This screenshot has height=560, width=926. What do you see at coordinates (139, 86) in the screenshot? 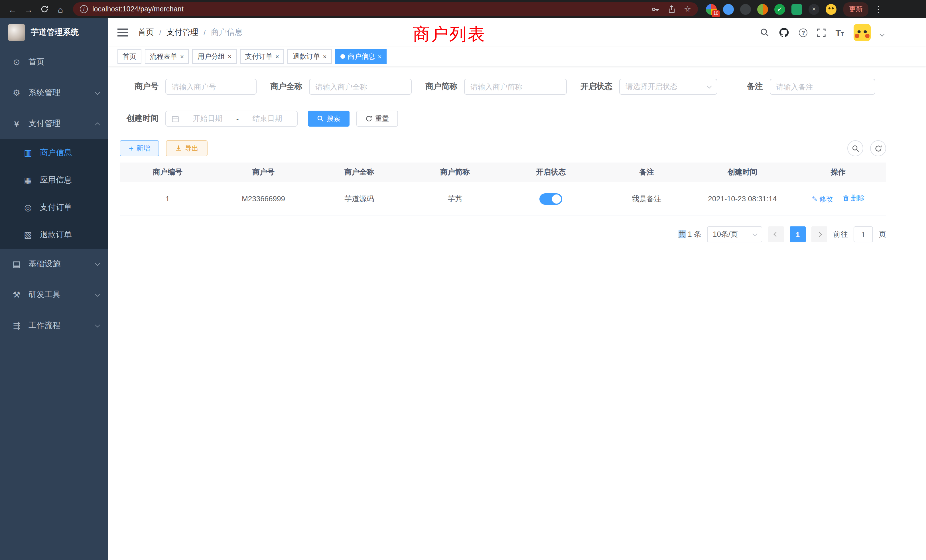
I see `merchant-no-label: 商户号` at bounding box center [139, 86].